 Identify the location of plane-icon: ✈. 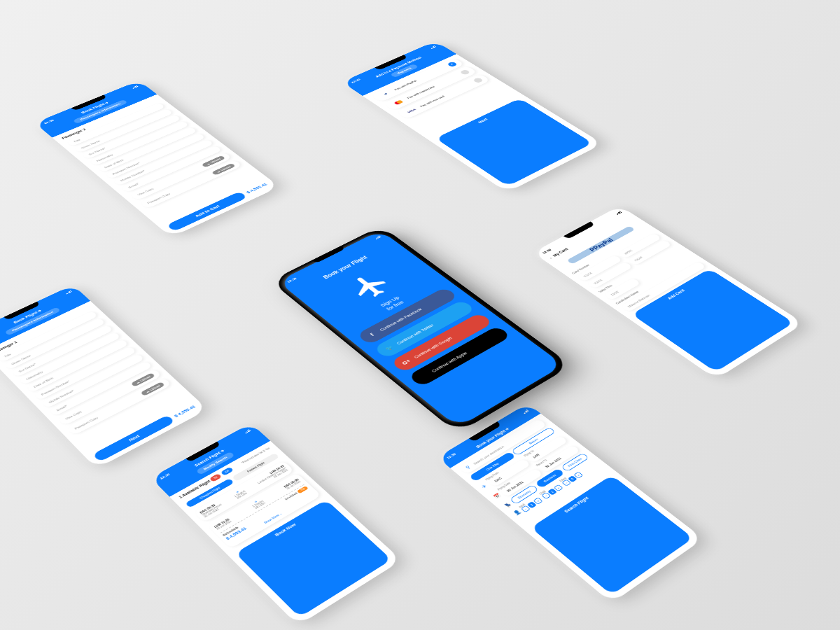
(484, 486).